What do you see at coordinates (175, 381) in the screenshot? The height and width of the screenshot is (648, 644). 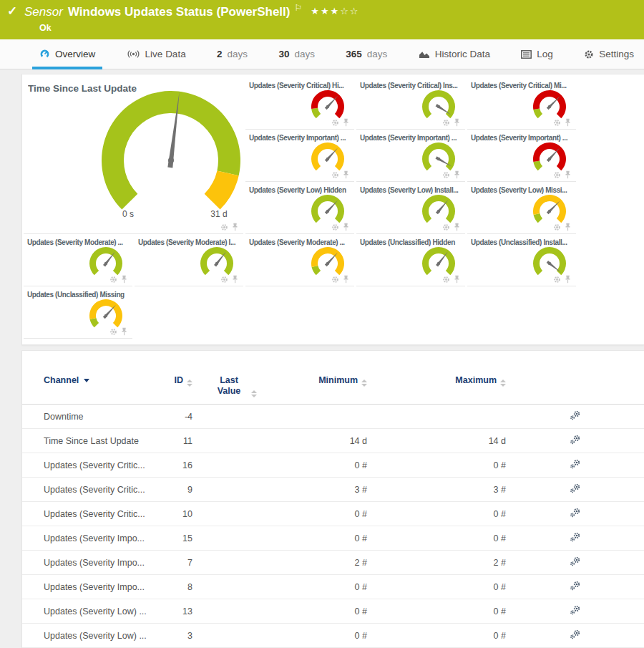 I see `column-header-id: ID` at bounding box center [175, 381].